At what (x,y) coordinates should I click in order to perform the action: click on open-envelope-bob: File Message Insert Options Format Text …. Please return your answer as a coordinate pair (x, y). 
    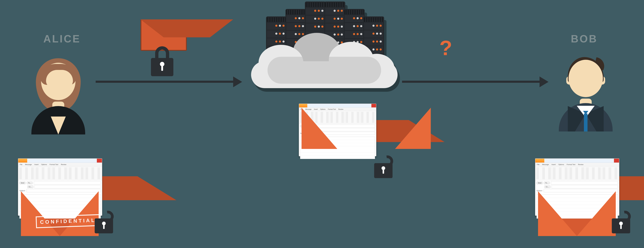
    Looking at the image, I should click on (577, 197).